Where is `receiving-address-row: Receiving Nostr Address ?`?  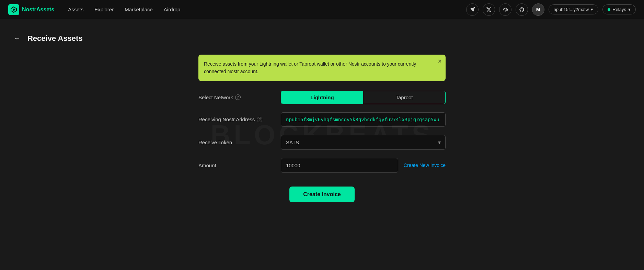 receiving-address-row: Receiving Nostr Address ? is located at coordinates (322, 120).